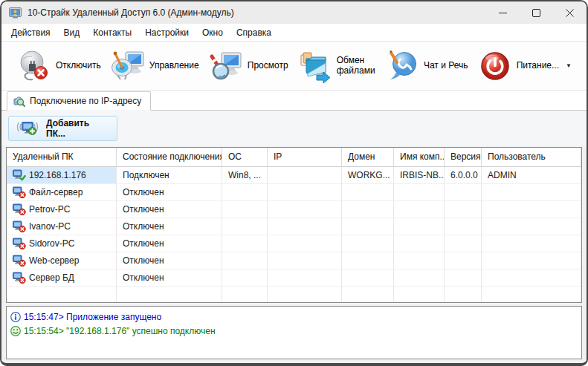  I want to click on log-entry: 15:15:47> Приложение запущено, so click(294, 316).